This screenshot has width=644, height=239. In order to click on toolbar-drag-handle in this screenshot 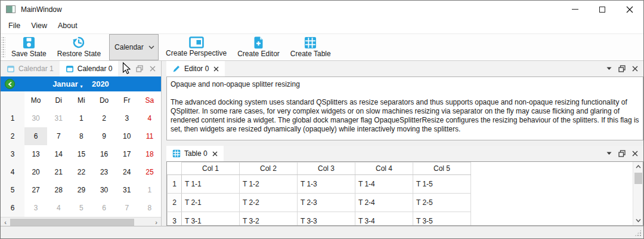, I will do `click(4, 47)`.